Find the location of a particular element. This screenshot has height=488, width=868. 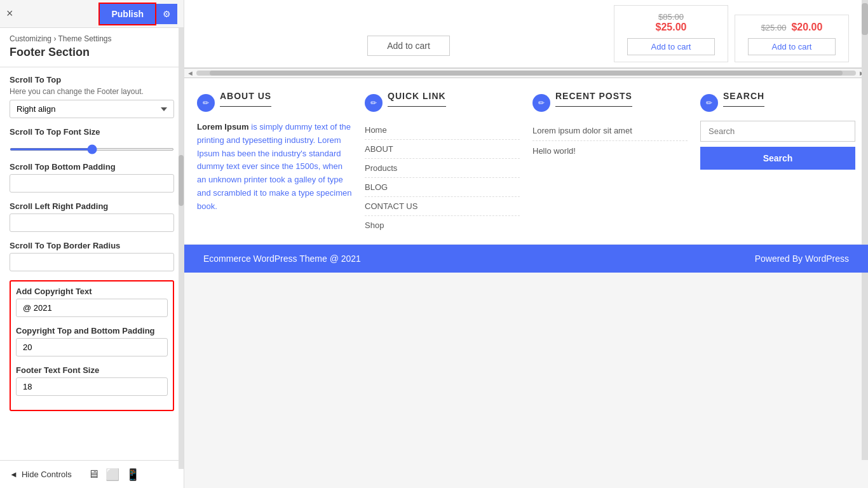

quick-link-edit-btn: ✏ is located at coordinates (374, 103).